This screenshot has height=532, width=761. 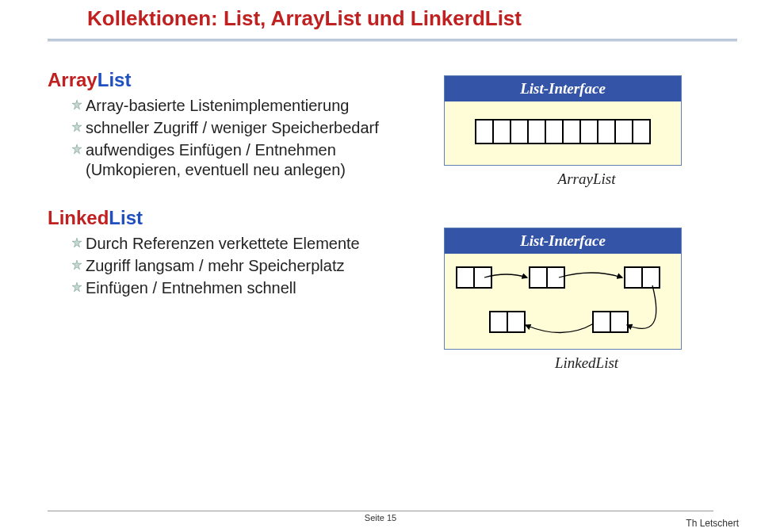 I want to click on array-cells, so click(x=563, y=132).